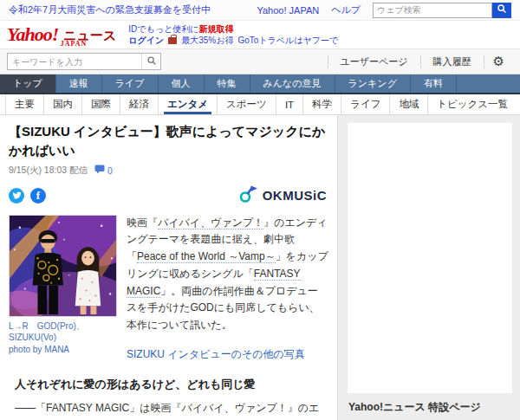  Describe the element at coordinates (247, 104) in the screenshot. I see `category-sports: スポーツ` at that location.